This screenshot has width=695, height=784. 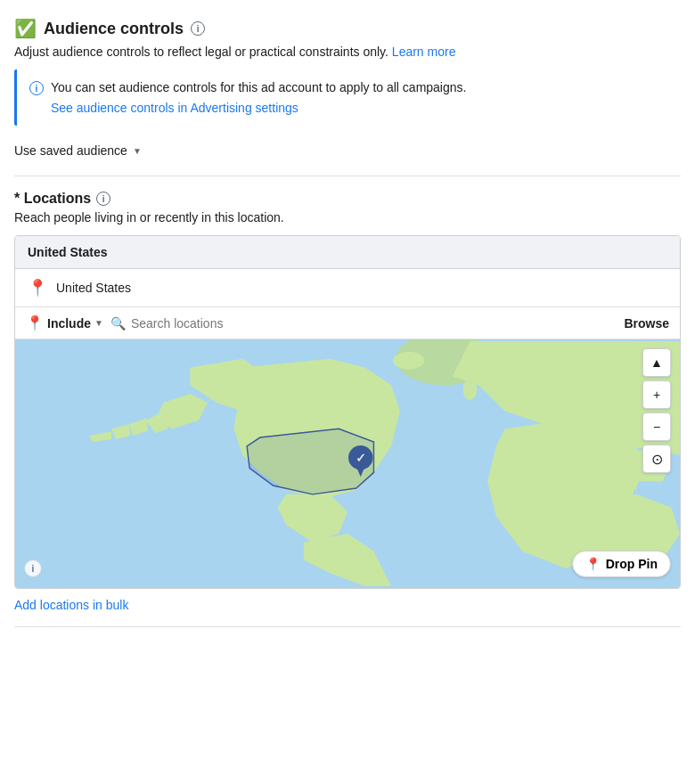 What do you see at coordinates (632, 564) in the screenshot?
I see `drop-pin-label: Drop Pin` at bounding box center [632, 564].